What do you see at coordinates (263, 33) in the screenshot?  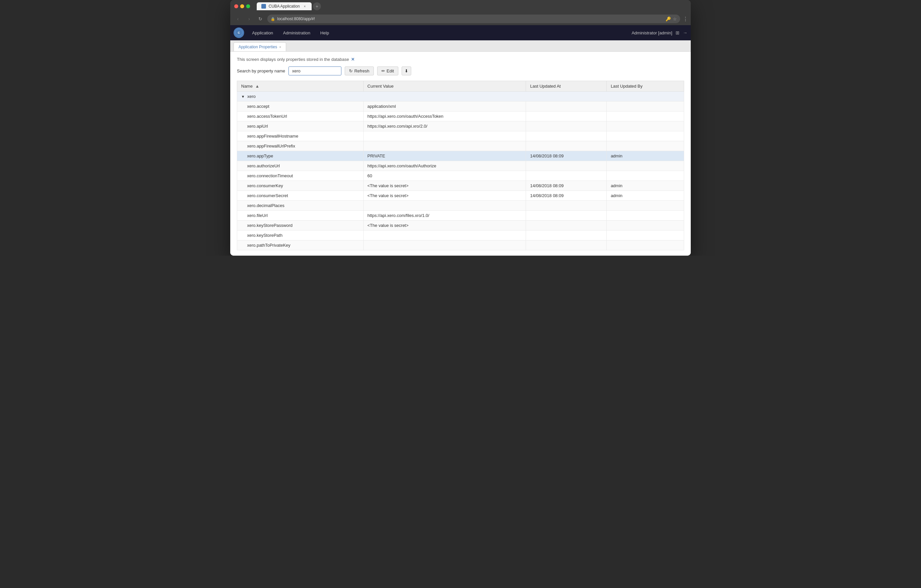 I see `nav-item-application: Application` at bounding box center [263, 33].